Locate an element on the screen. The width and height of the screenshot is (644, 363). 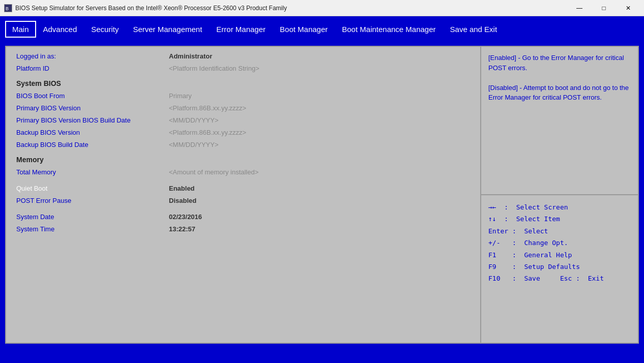
bios-boot-from-label: BIOS Boot From is located at coordinates (93, 96).